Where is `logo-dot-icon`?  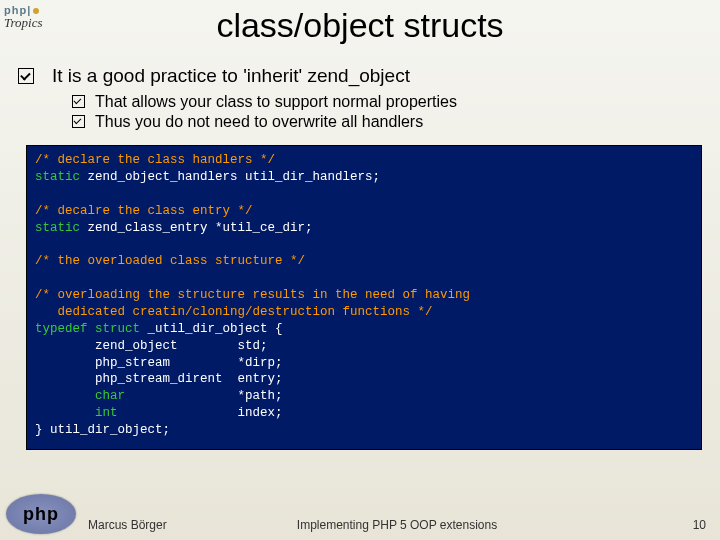 logo-dot-icon is located at coordinates (36, 11).